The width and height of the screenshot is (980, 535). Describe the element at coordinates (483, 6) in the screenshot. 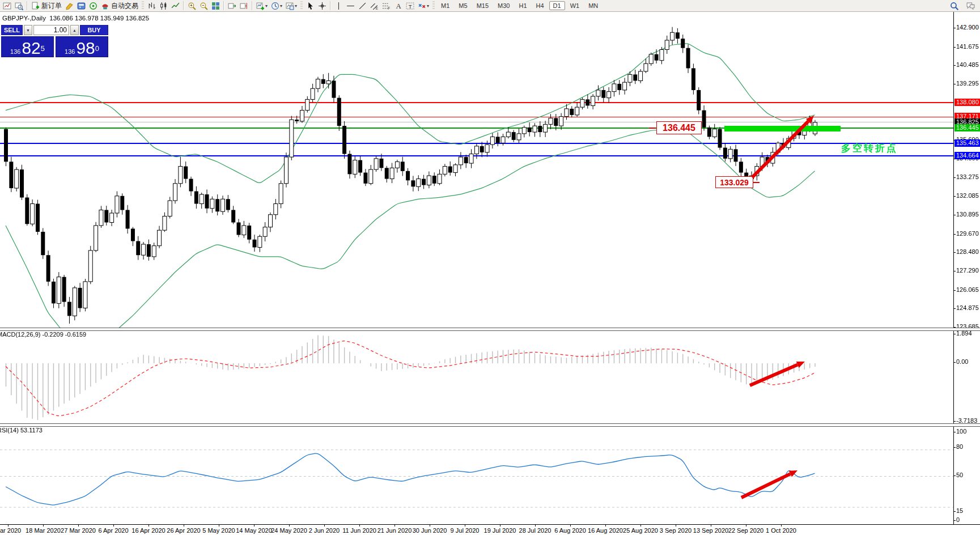

I see `timeframe-button-m15: M15` at that location.